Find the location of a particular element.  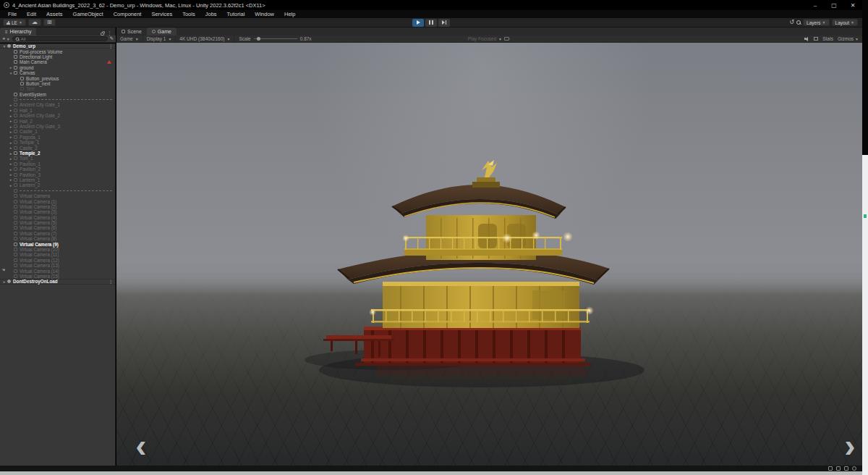

hierarchy-item: Virtual Camera (3) is located at coordinates (58, 211).